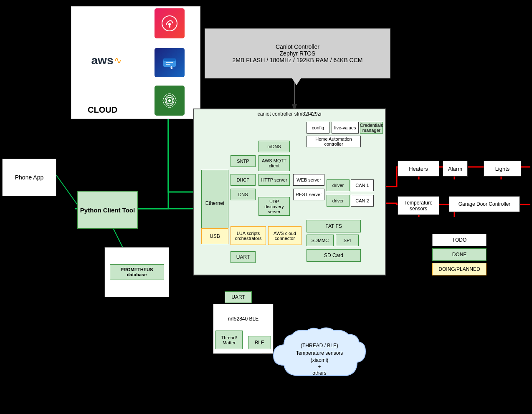 This screenshot has width=532, height=414. I want to click on nrf-label: nrf52840 BLE, so click(243, 319).